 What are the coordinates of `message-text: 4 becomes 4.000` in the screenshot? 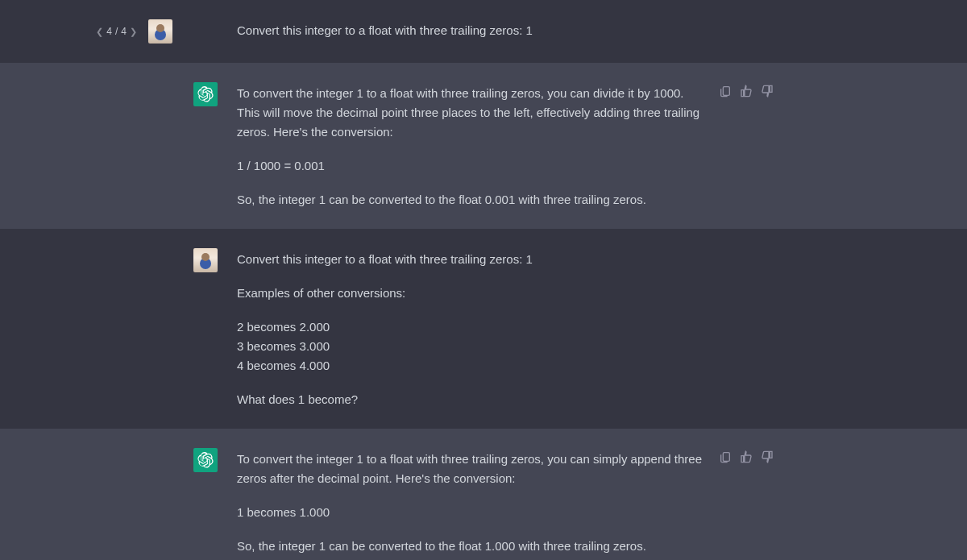 It's located at (473, 366).